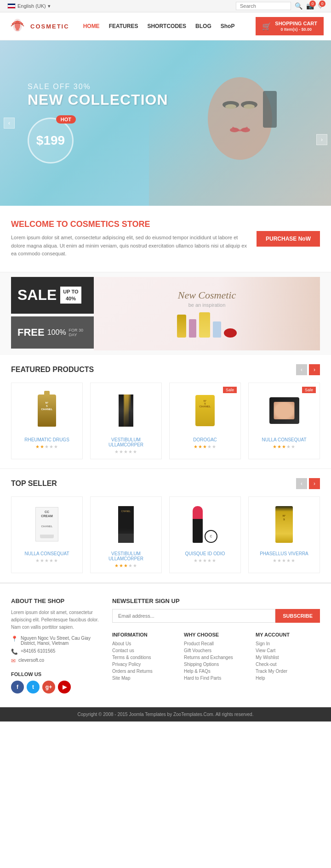 This screenshot has height=868, width=331. Describe the element at coordinates (296, 29) in the screenshot. I see `cart-items: 0 Item(s) - $0.00` at that location.